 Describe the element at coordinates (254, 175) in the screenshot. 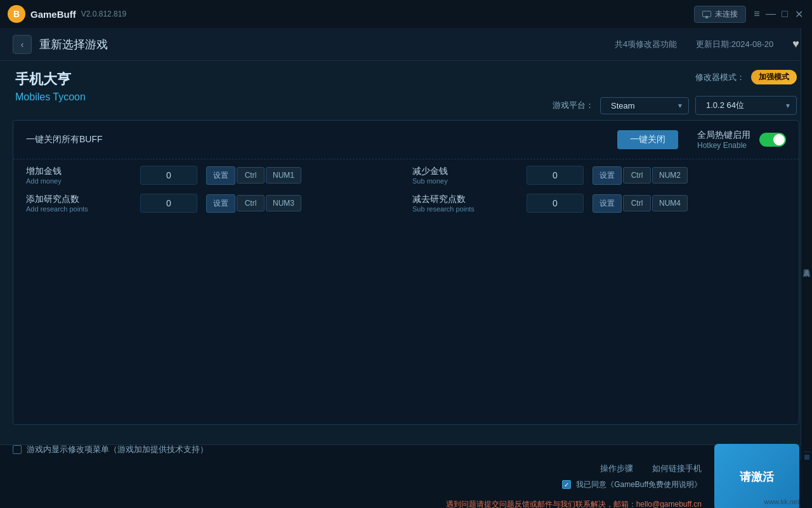

I see `add-money-hotkey: 设置 Ctrl NUM1` at that location.